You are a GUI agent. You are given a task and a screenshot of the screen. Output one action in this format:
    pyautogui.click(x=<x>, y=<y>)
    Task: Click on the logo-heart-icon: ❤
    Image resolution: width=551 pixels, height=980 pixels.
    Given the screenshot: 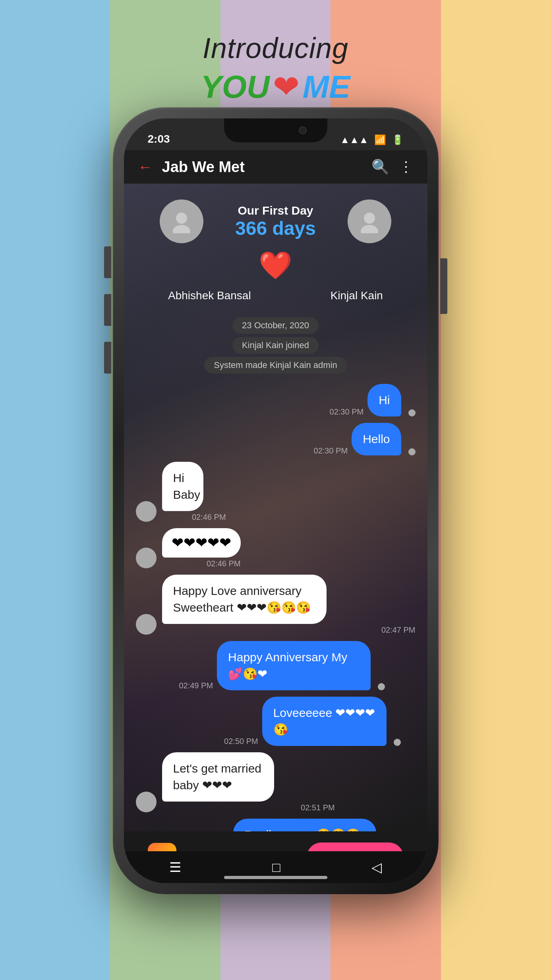 What is the action you would take?
    pyautogui.click(x=286, y=87)
    